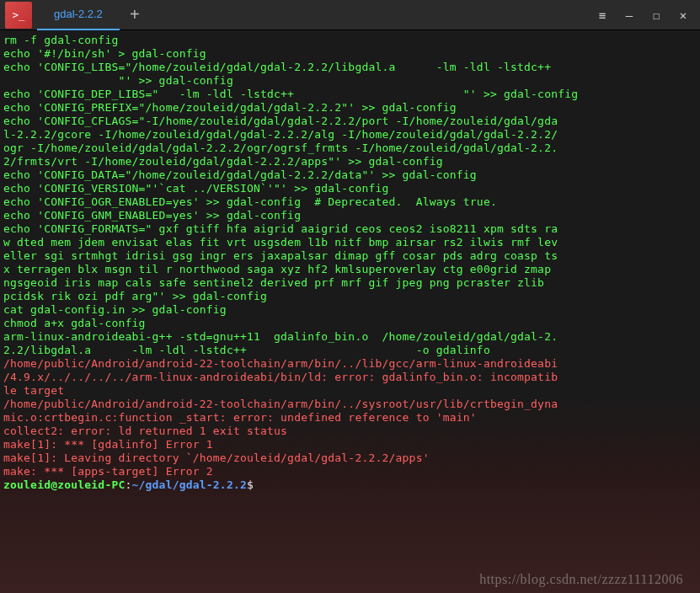 The height and width of the screenshot is (593, 700). I want to click on terminal-line: pcidsk rik ozi pdf arg"' >> gdal-config, so click(350, 296).